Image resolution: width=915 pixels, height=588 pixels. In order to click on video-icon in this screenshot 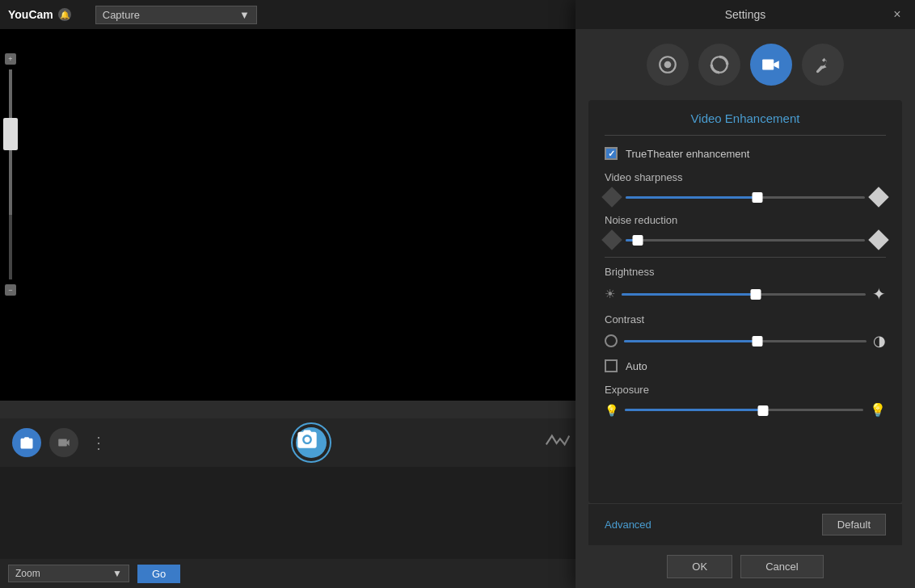, I will do `click(64, 443)`.